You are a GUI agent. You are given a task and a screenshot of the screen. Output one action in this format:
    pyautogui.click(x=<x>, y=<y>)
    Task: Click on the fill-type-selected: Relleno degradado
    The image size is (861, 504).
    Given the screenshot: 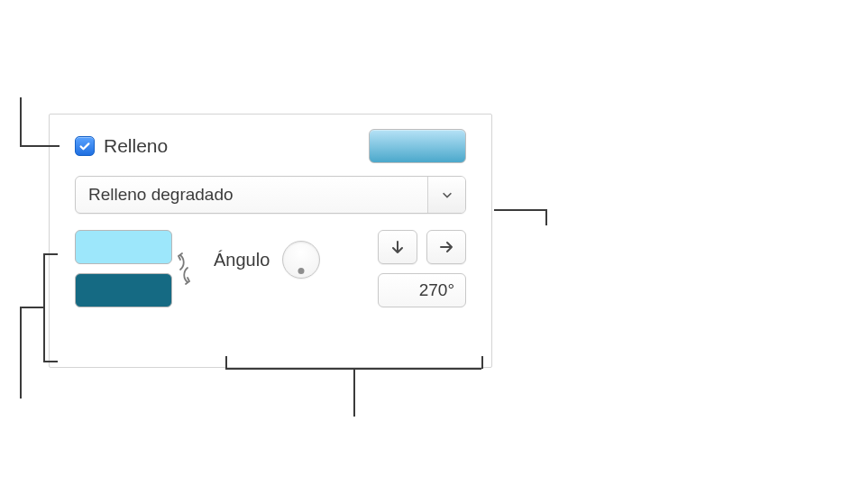 What is the action you would take?
    pyautogui.click(x=252, y=195)
    